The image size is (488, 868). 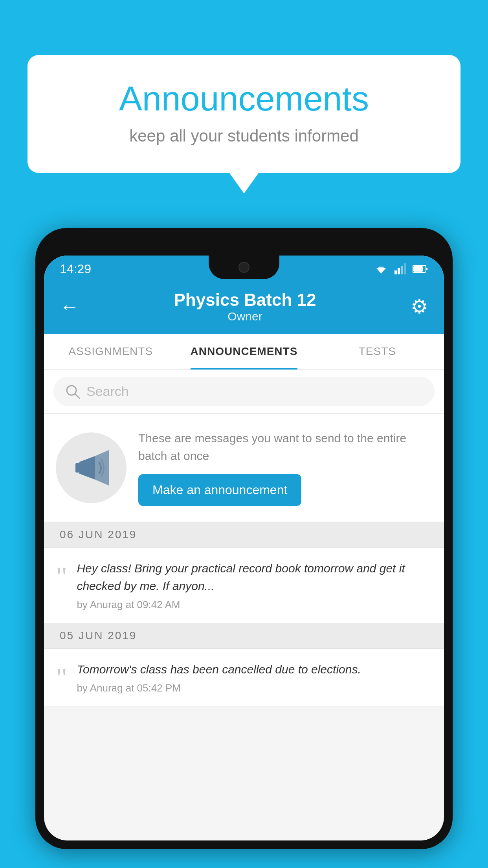 What do you see at coordinates (244, 267) in the screenshot?
I see `notch` at bounding box center [244, 267].